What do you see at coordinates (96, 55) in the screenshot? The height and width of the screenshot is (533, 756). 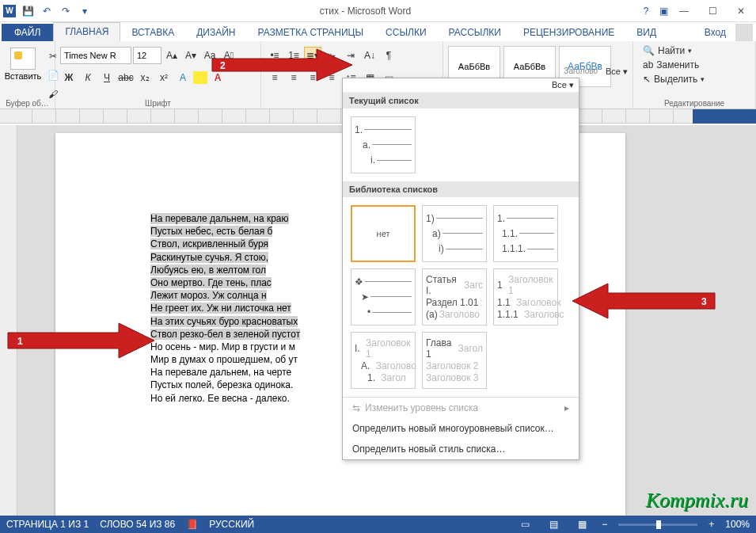 I see `font-name-combo: Times New R` at bounding box center [96, 55].